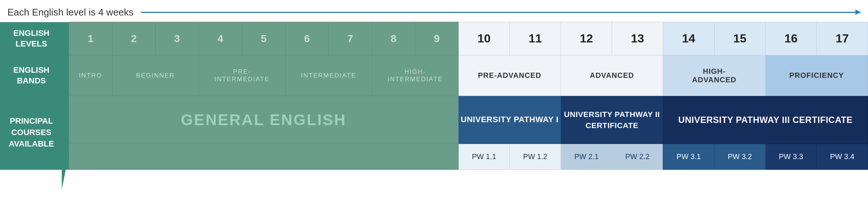 Image resolution: width=868 pixels, height=203 pixels. Describe the element at coordinates (484, 39) in the screenshot. I see `level-10: 10` at that location.